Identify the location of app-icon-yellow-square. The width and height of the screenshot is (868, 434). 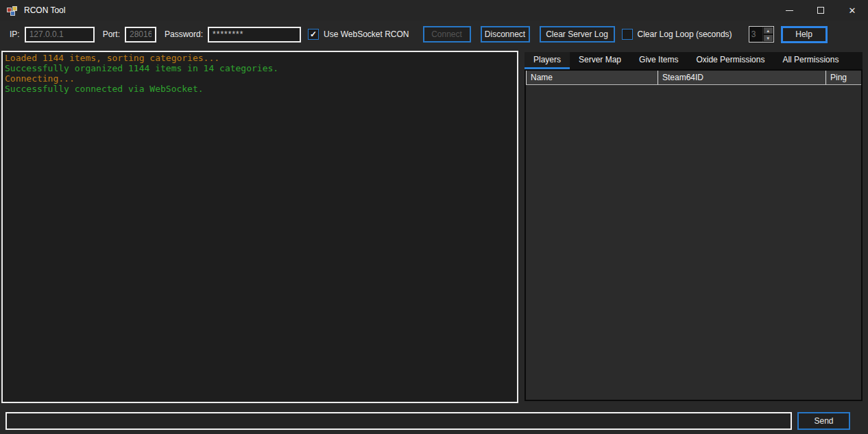
(15, 8).